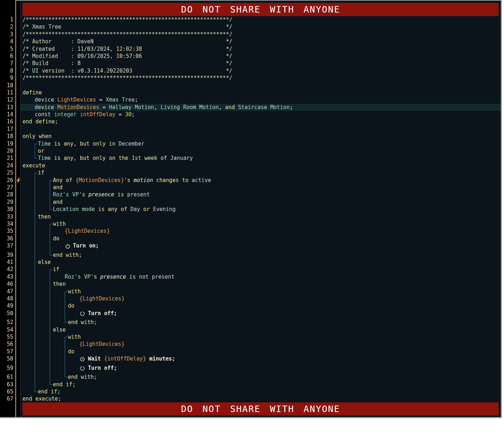 This screenshot has height=446, width=504. What do you see at coordinates (251, 392) in the screenshot?
I see `code-line-65: 65end if;` at bounding box center [251, 392].